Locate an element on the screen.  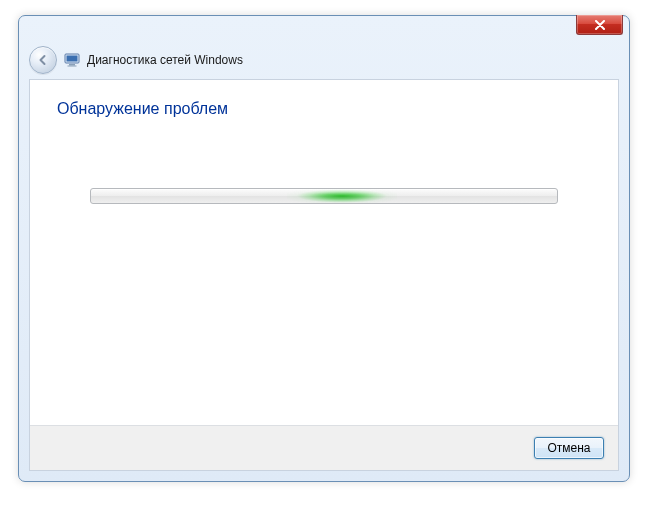
monitor-icon is located at coordinates (72, 60).